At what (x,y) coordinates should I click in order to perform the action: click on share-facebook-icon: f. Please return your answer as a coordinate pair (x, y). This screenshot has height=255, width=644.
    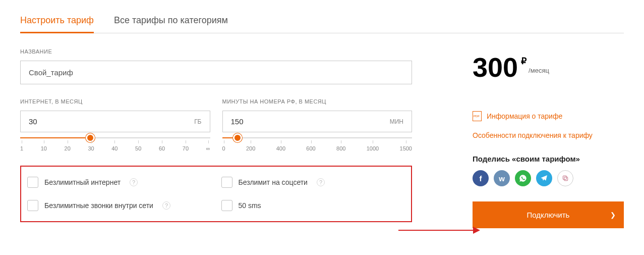
    Looking at the image, I should click on (481, 178).